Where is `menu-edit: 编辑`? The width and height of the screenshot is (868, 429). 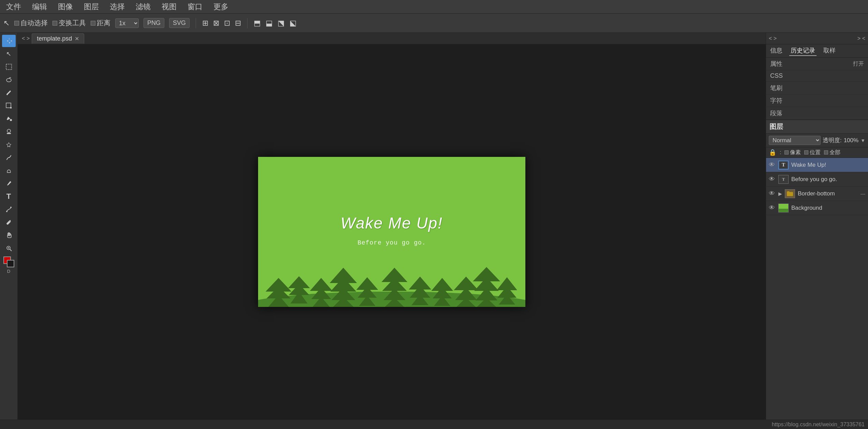
menu-edit: 编辑 is located at coordinates (40, 7).